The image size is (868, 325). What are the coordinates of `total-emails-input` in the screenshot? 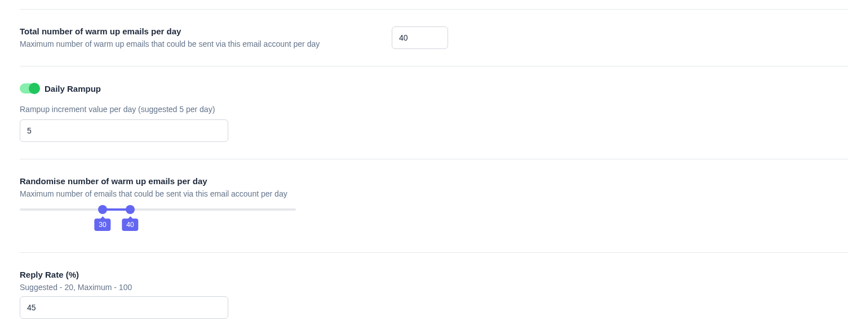 It's located at (420, 38).